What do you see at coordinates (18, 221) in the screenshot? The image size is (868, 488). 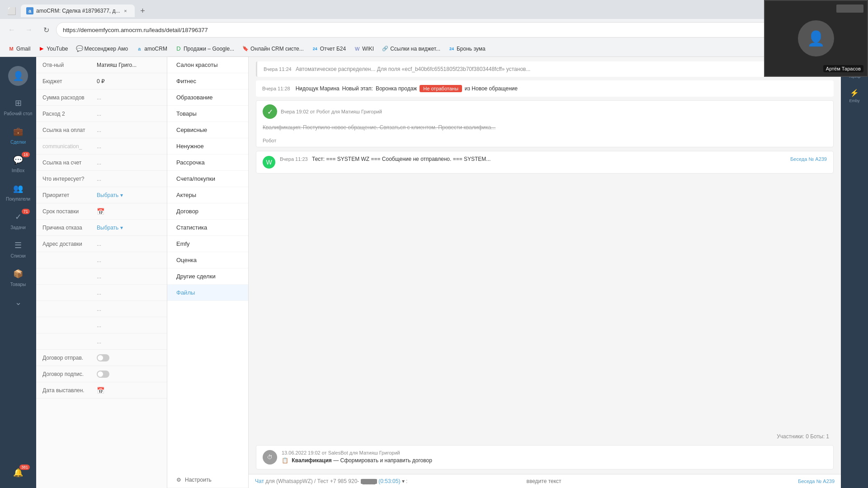 I see `sidebar-item-tasks: ✓ Задачи 71` at bounding box center [18, 221].